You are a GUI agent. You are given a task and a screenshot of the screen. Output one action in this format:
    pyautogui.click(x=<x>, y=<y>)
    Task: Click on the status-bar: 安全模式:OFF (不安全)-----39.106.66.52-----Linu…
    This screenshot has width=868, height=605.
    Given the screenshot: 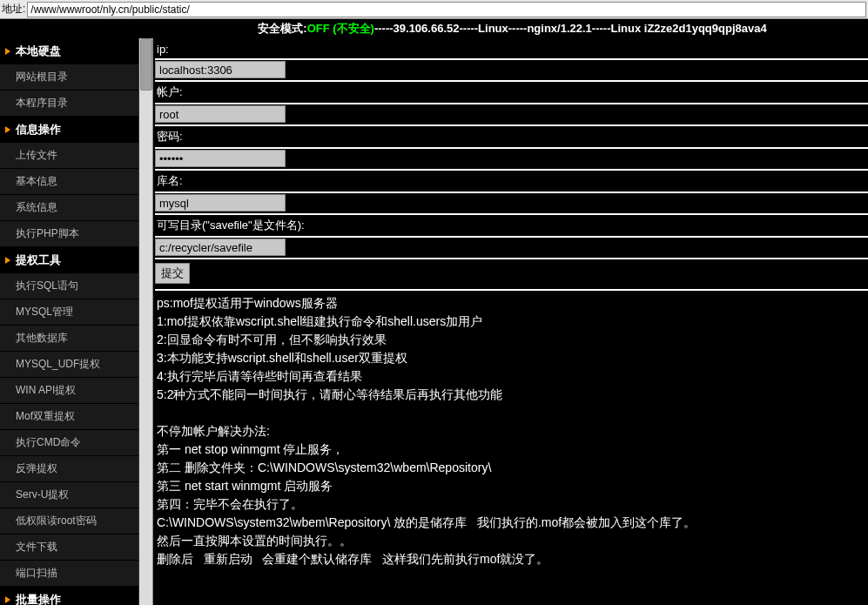 What is the action you would take?
    pyautogui.click(x=434, y=29)
    